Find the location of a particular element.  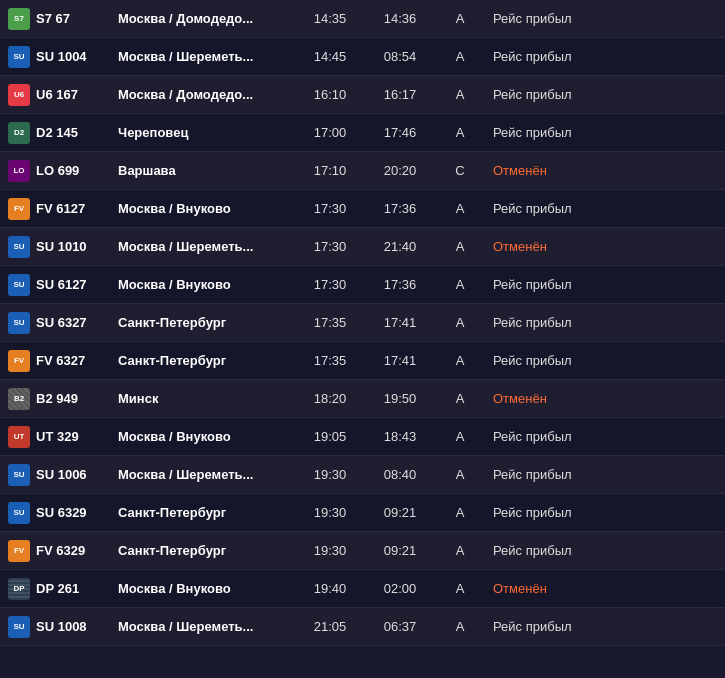

airline-cell: B2 B2 949 is located at coordinates (55, 399).